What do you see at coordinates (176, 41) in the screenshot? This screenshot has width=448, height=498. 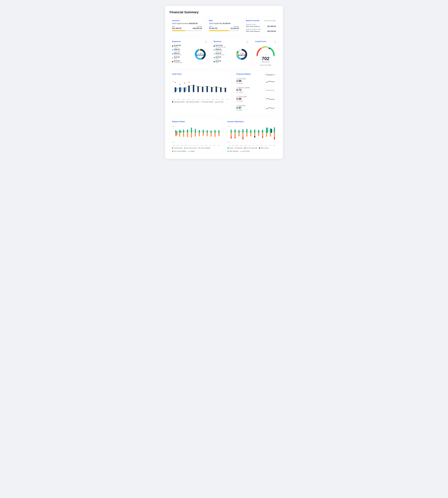 I see `expenses-title: Expenses` at bounding box center [176, 41].